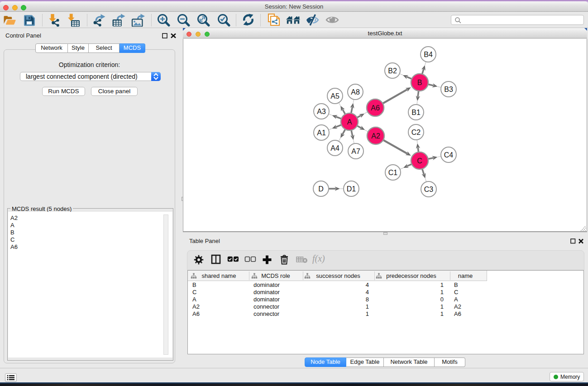 Image resolution: width=588 pixels, height=386 pixels. What do you see at coordinates (393, 173) in the screenshot?
I see `svg-text: C1` at bounding box center [393, 173].